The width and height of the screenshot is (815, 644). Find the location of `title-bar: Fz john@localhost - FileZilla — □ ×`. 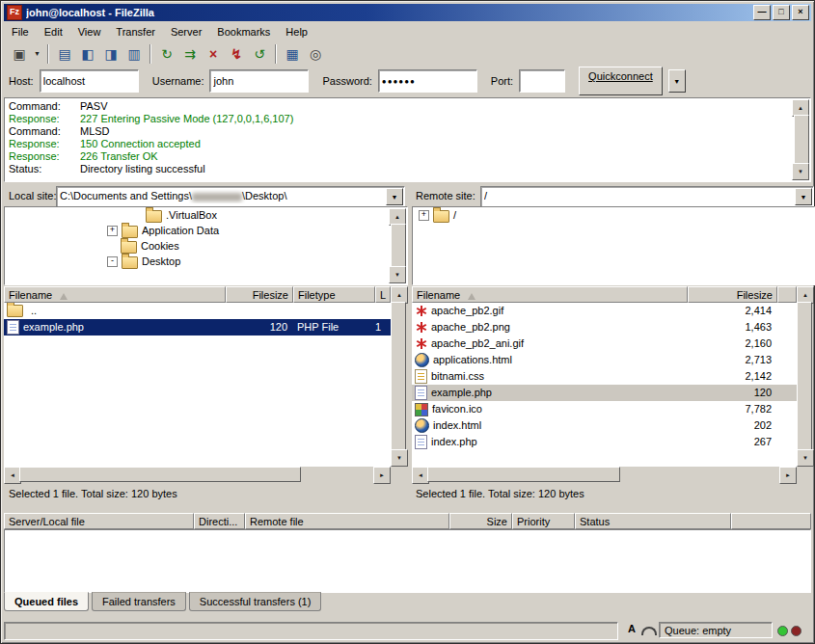

title-bar: Fz john@localhost - FileZilla — □ × is located at coordinates (407, 13).